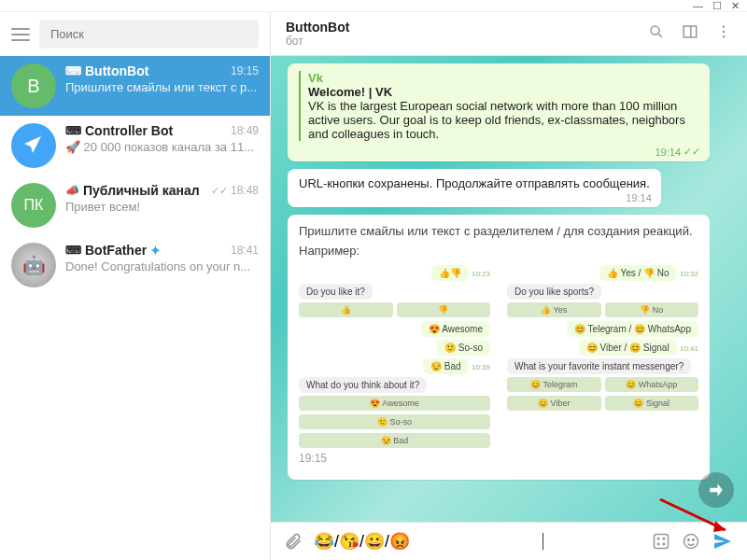  Describe the element at coordinates (149, 34) in the screenshot. I see `search-input` at that location.